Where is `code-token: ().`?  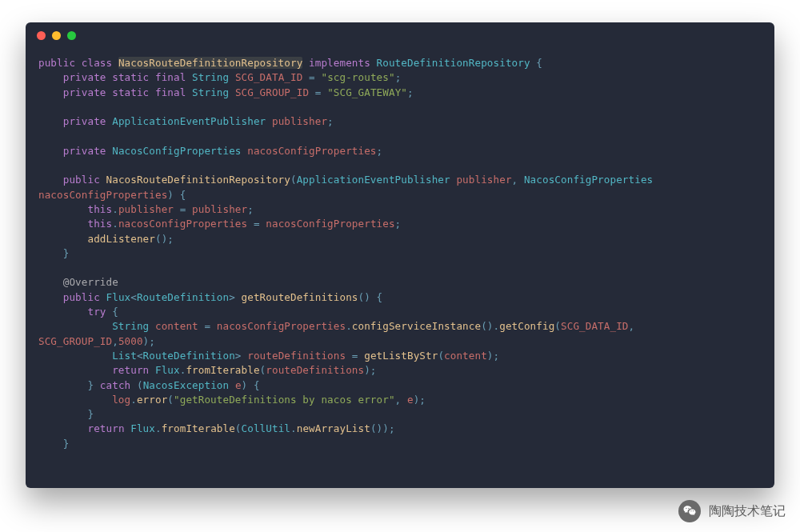 code-token: (). is located at coordinates (490, 326).